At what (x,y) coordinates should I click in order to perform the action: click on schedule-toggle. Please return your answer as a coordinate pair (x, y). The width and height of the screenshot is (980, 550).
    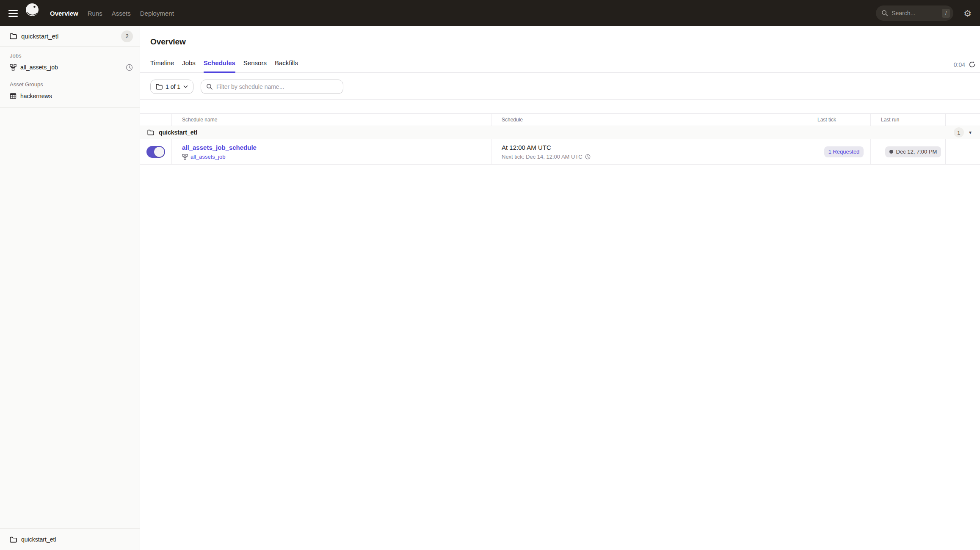
    Looking at the image, I should click on (156, 152).